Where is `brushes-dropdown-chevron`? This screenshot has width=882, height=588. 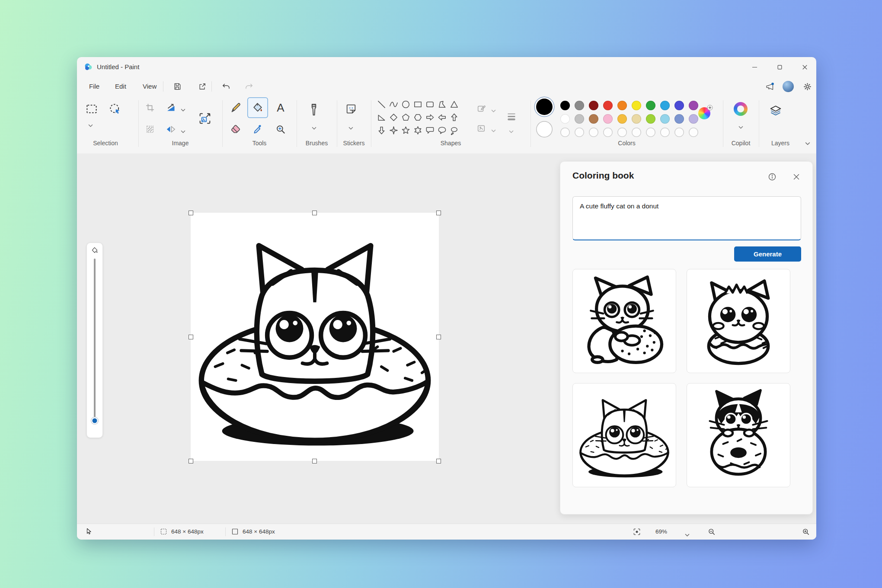
brushes-dropdown-chevron is located at coordinates (314, 128).